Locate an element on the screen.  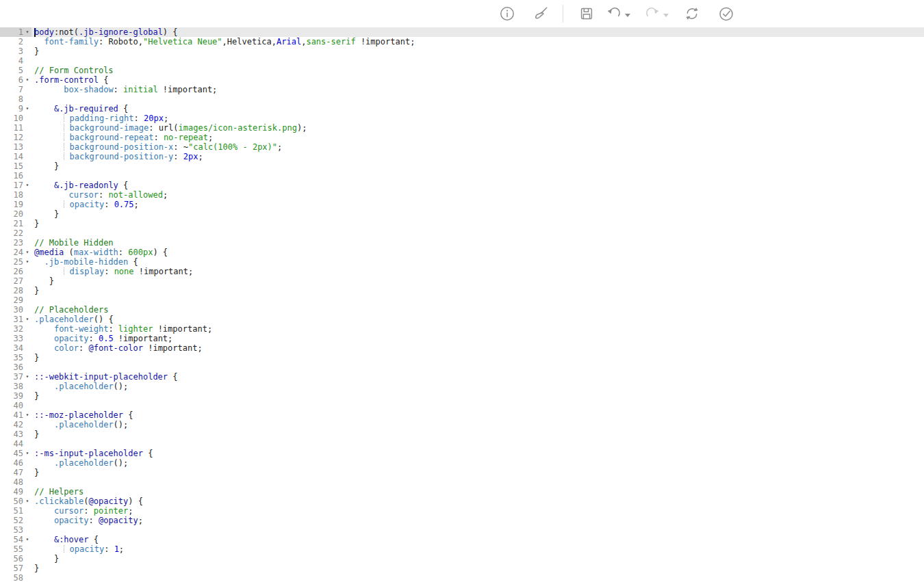
code-line: 25▾ .jb-mobile-hidden { is located at coordinates (462, 262).